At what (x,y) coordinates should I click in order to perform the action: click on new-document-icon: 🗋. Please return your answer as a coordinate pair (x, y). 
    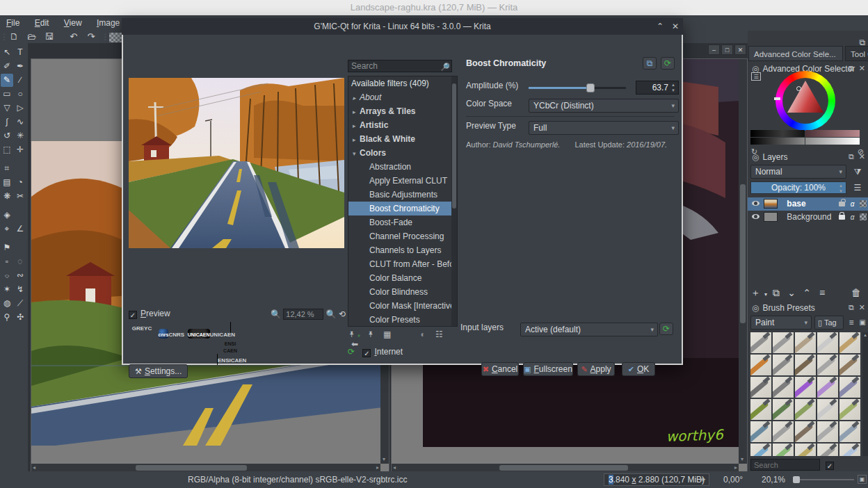
    Looking at the image, I should click on (14, 37).